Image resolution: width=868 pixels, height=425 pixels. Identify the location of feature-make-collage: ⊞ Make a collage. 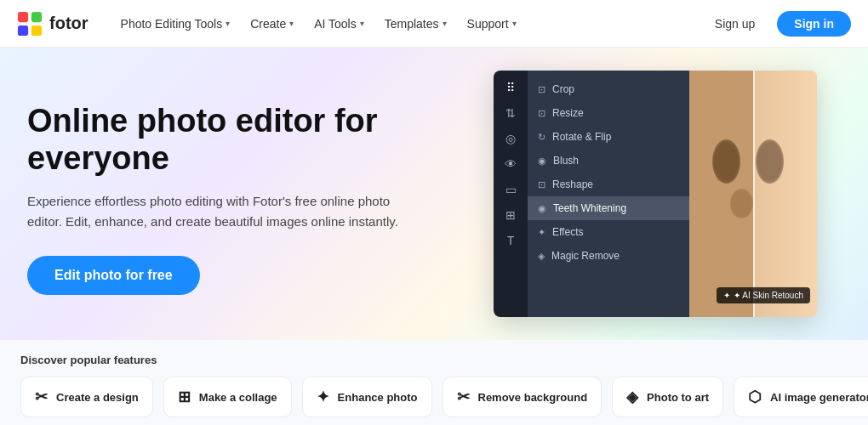
(228, 397).